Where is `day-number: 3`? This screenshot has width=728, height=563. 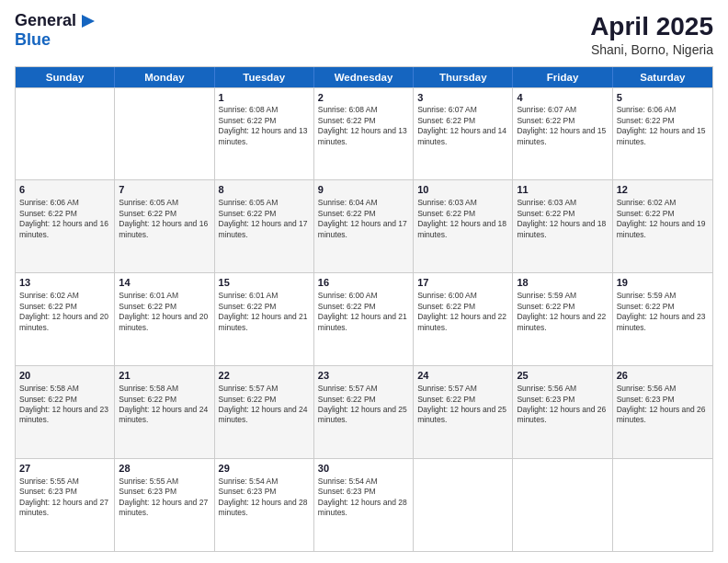
day-number: 3 is located at coordinates (463, 98).